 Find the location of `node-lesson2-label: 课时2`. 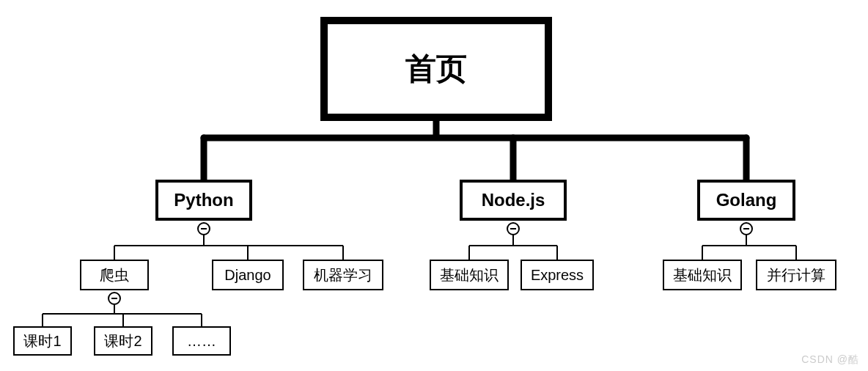

node-lesson2-label: 课时2 is located at coordinates (123, 342).